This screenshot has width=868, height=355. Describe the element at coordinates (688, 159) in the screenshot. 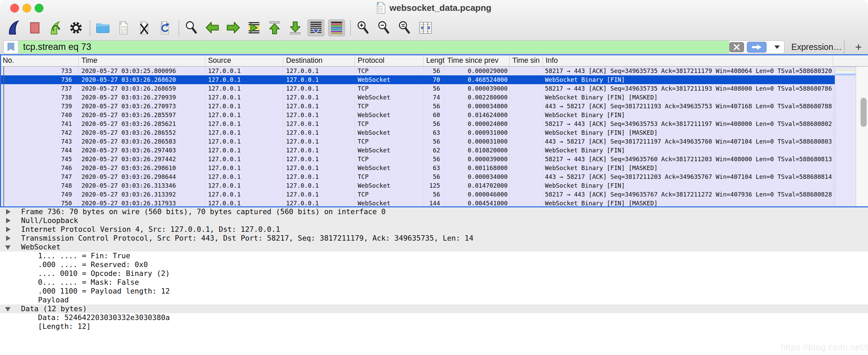

I see `cell-info: 58217 → 443 [ACK] Seq=349635760 Ack=3817…` at that location.